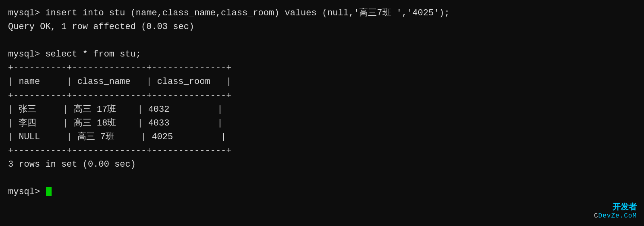 Image resolution: width=644 pixels, height=226 pixels. I want to click on data-row-2: | 李四 | 高三 18班 | 4033 |, so click(322, 123).